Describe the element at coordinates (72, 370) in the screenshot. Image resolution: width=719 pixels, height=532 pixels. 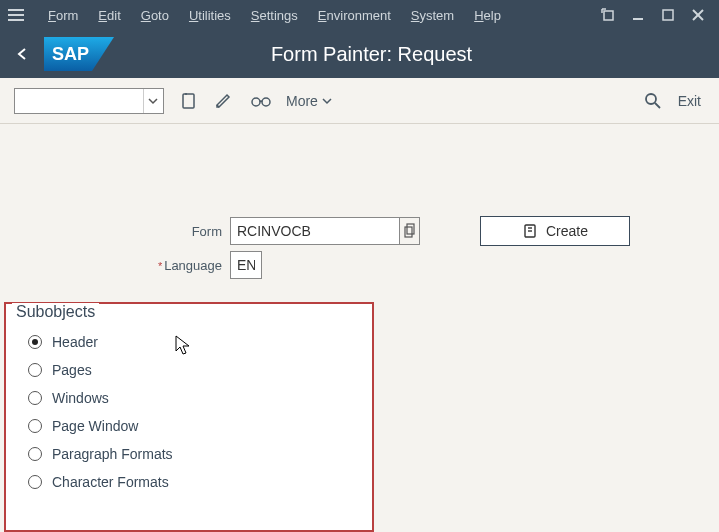
I see `radio-label: Pages` at that location.